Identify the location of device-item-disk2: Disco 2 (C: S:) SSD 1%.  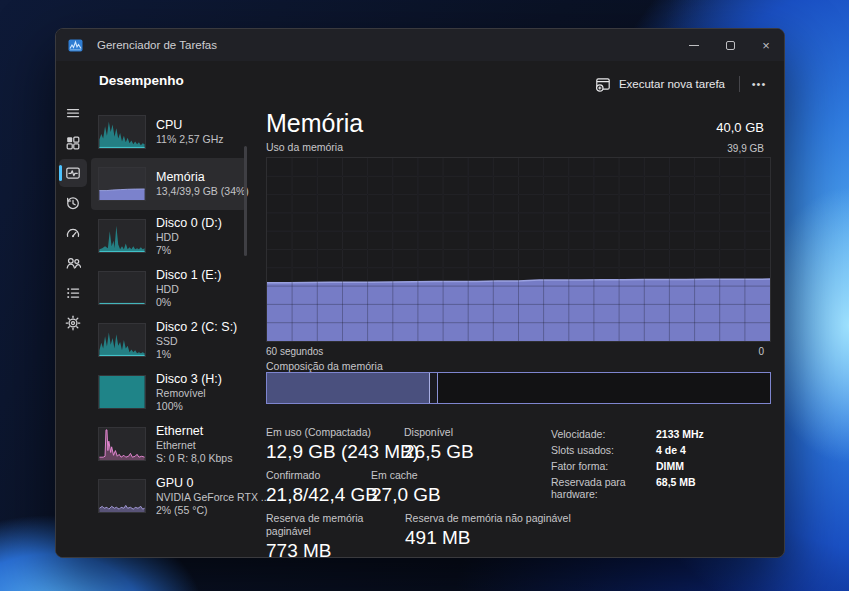
(169, 340).